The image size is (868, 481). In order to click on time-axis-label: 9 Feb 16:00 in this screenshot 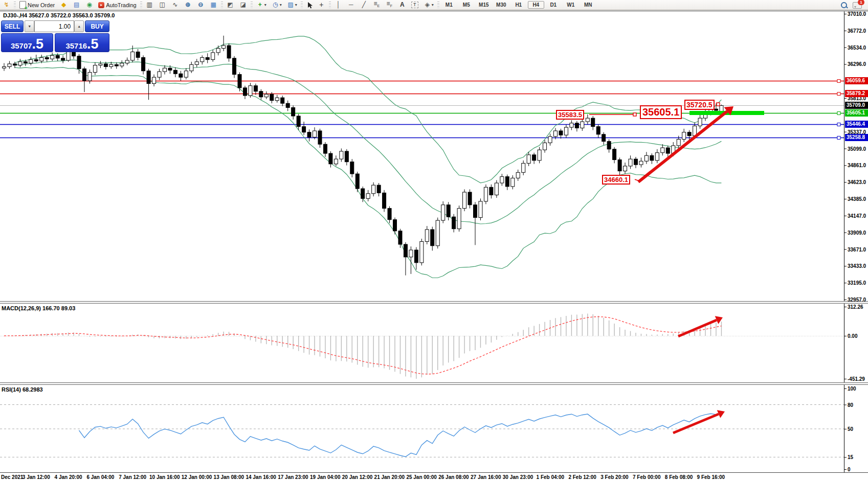, I will do `click(711, 477)`.